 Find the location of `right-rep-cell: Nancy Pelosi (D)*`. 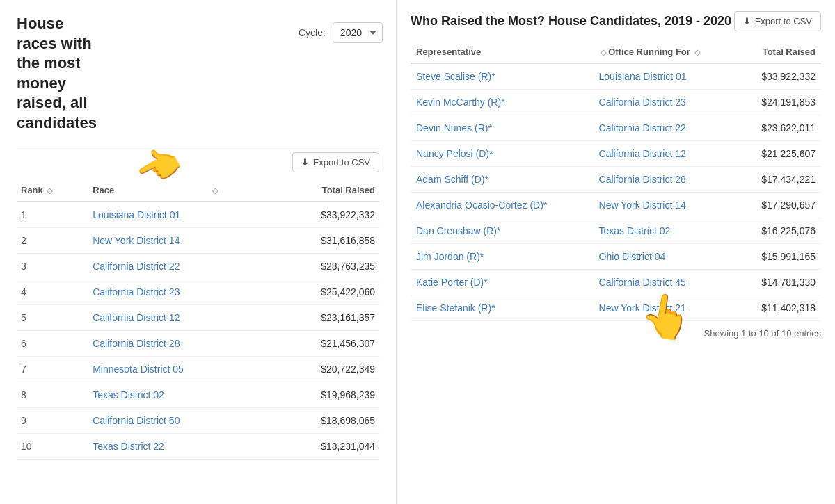

right-rep-cell: Nancy Pelosi (D)* is located at coordinates (502, 154).